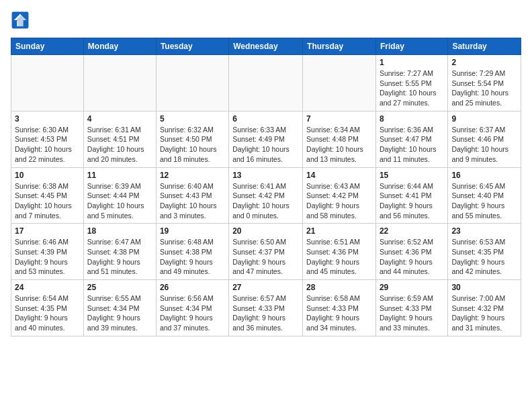 Image resolution: width=532 pixels, height=411 pixels. Describe the element at coordinates (485, 308) in the screenshot. I see `calendar-cell: 30Sunrise: 7:00 AMSunset: 4:32 PMDayligh…` at that location.